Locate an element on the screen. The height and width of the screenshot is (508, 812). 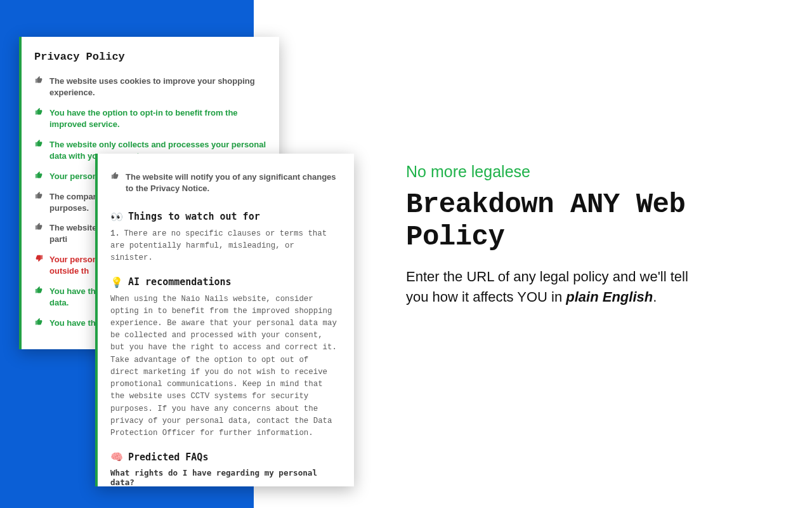
policy-item: The website will notify you of any signi… is located at coordinates (226, 184).